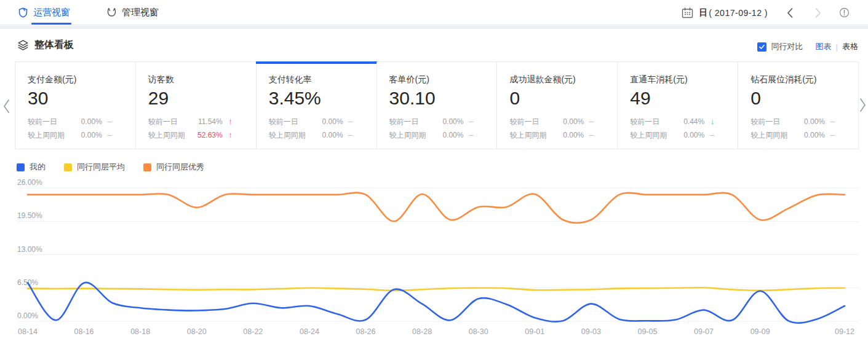  Describe the element at coordinates (366, 332) in the screenshot. I see `x-axis-tick-label: 08-26` at that location.